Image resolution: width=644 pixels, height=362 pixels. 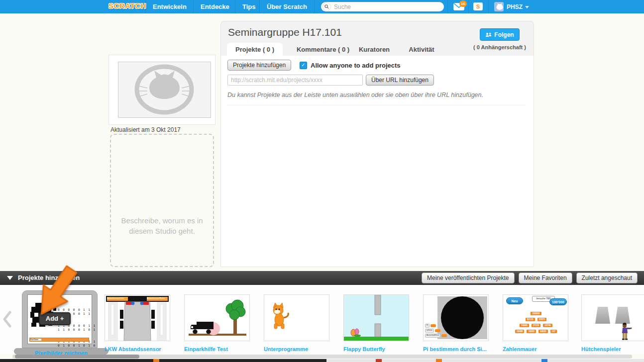 I want to click on studio-avatar-image, so click(x=164, y=90).